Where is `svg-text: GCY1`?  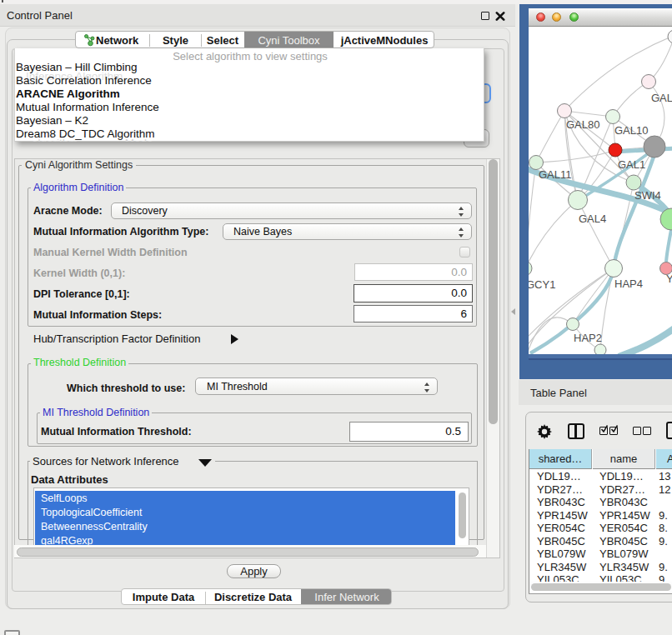
svg-text: GCY1 is located at coordinates (542, 285).